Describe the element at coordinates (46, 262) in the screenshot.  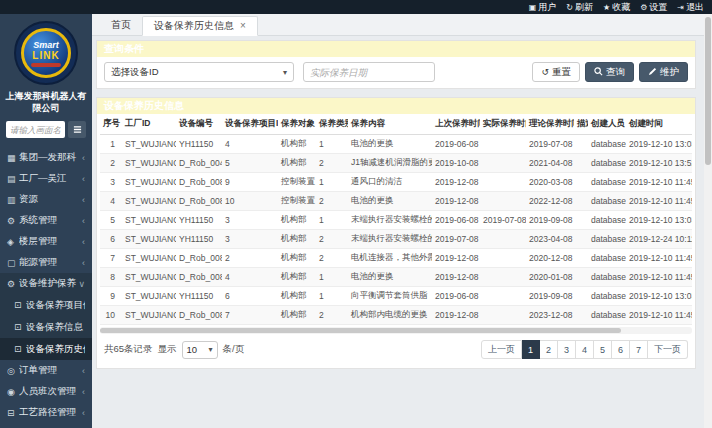
I see `sidebar-item-energy-mgmt: ▢能源管理‹` at that location.